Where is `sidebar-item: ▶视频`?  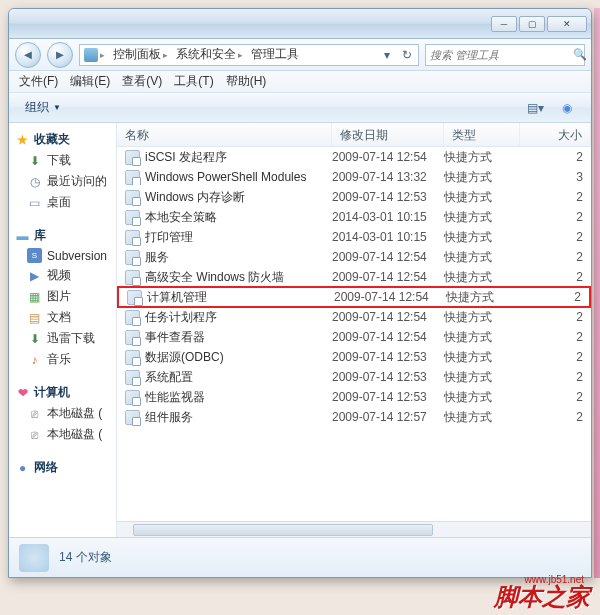 sidebar-item: ▶视频 is located at coordinates (62, 276).